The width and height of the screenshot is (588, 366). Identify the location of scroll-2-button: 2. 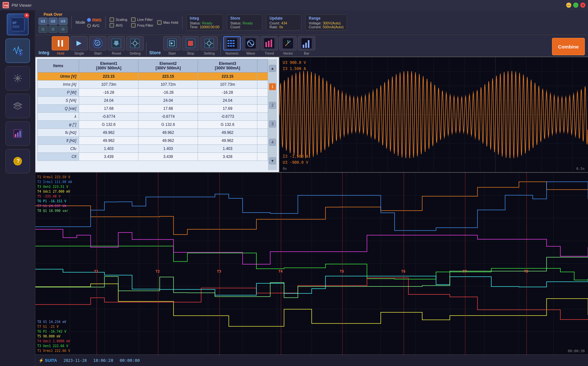
(272, 105).